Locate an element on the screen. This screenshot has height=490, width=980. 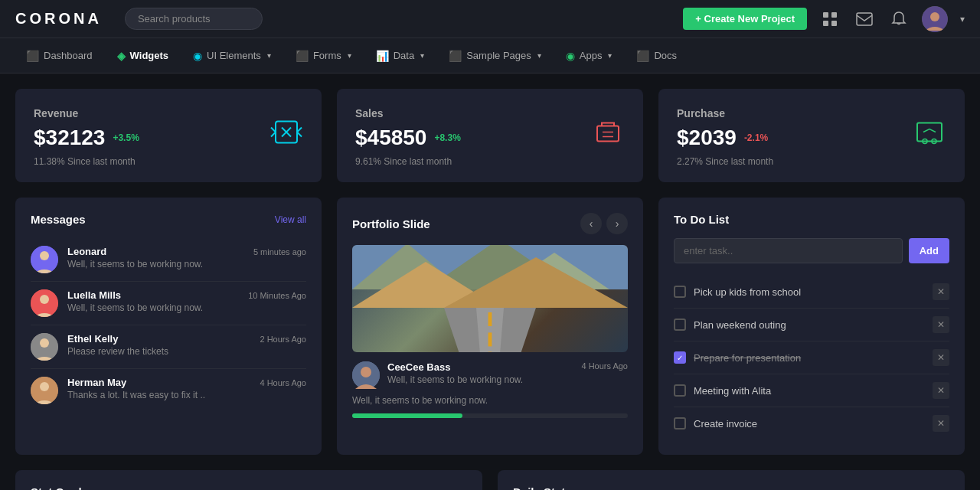
todo-item: Prepare for presentation ✕ is located at coordinates (812, 358).